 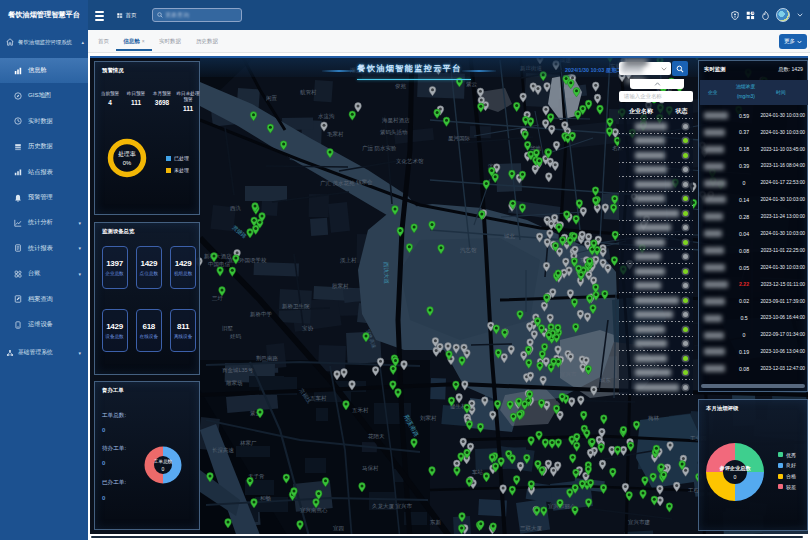 What do you see at coordinates (234, 384) in the screenshot?
I see `svg-text: 雕家场` at bounding box center [234, 384].